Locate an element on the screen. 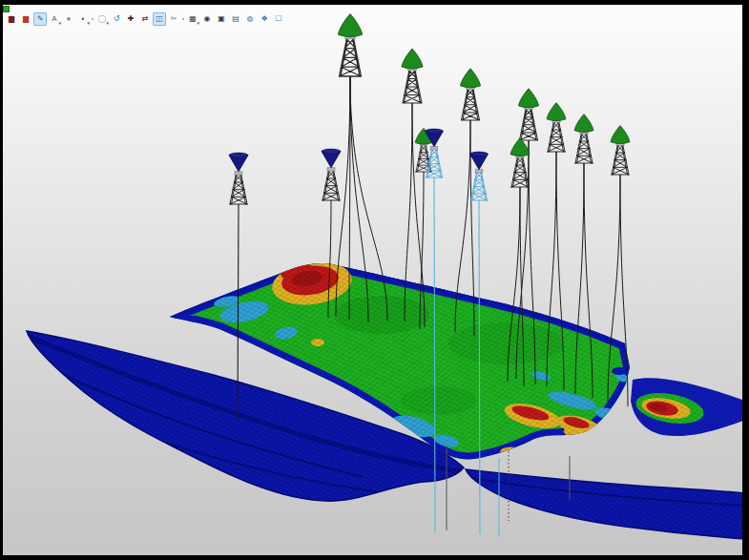 The image size is (749, 560). select-circle-icon: ◯▾ is located at coordinates (102, 19).